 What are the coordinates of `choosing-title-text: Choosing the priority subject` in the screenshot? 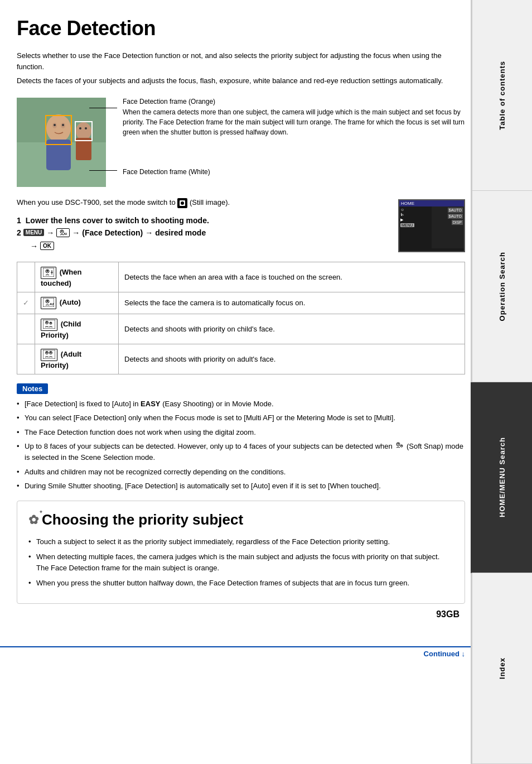 It's located at (143, 520).